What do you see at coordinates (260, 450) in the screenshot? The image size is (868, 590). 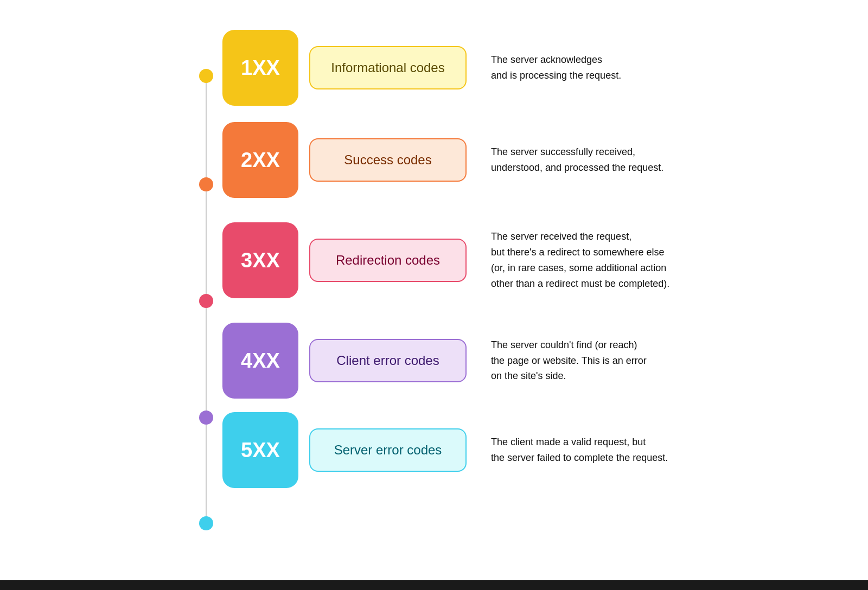 I see `code-box-5xx: 5XX` at bounding box center [260, 450].